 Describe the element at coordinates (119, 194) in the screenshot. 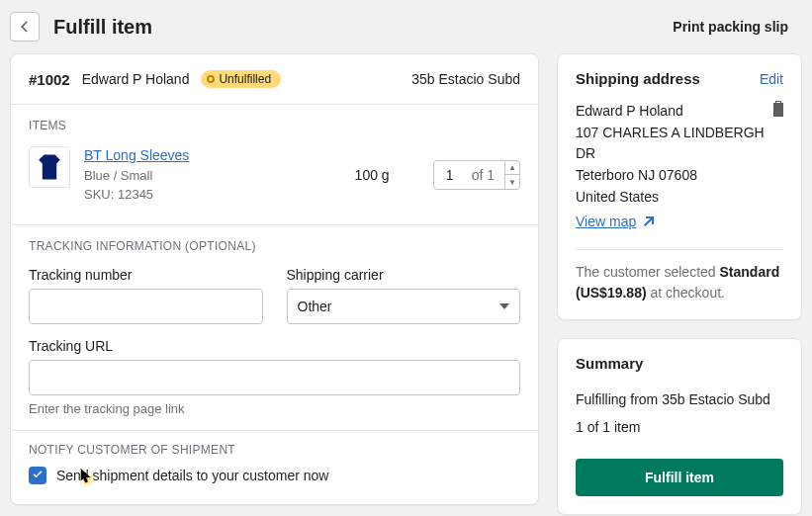

I see `product-sku: SKU: 12345` at that location.